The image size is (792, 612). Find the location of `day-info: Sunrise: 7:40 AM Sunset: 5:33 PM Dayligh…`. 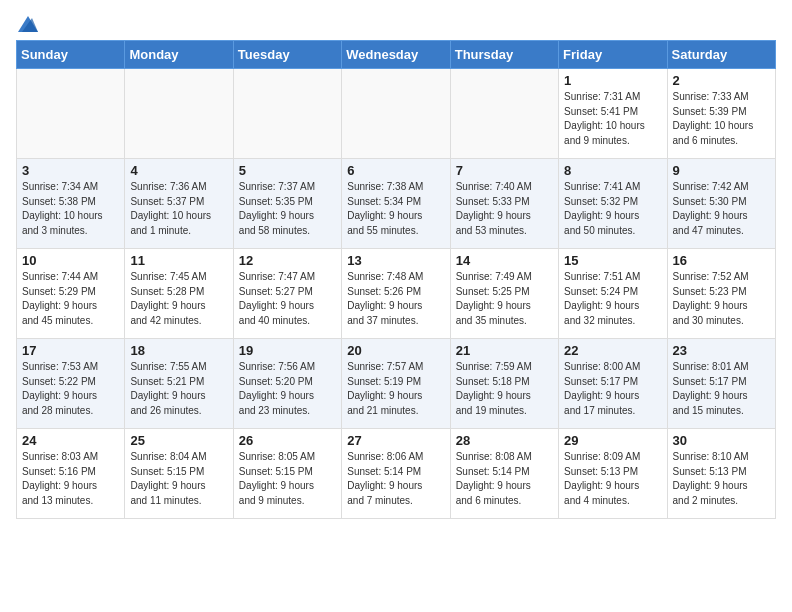

day-info: Sunrise: 7:40 AM Sunset: 5:33 PM Dayligh… is located at coordinates (504, 209).